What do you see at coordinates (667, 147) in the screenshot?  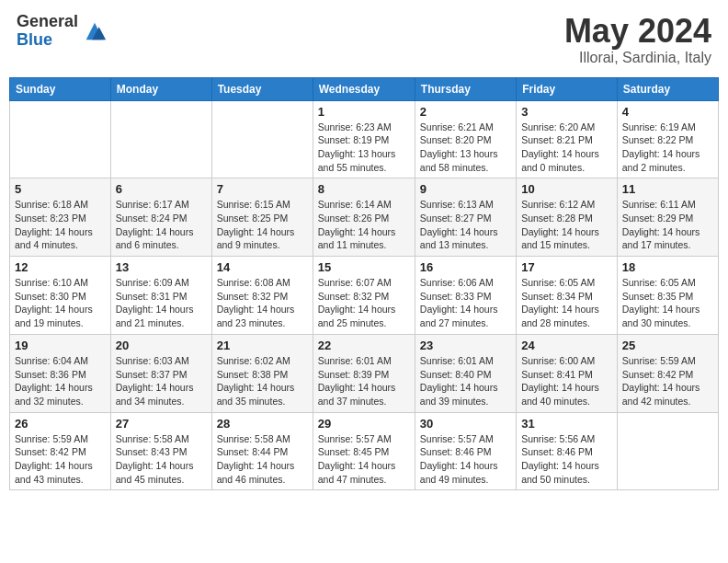 I see `day-info: Sunrise: 6:19 AM Sunset: 8:22 PM Dayligh…` at bounding box center [667, 147].